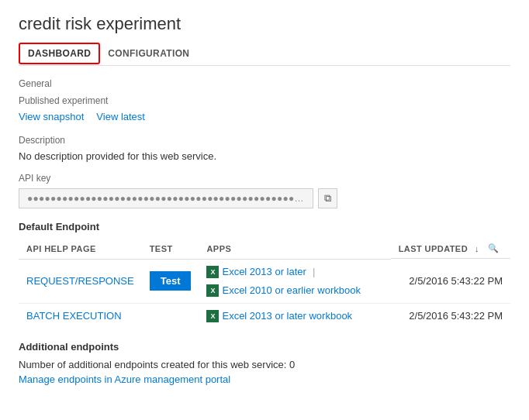  What do you see at coordinates (327, 198) in the screenshot?
I see `copy-api-key-button: ⧉` at bounding box center [327, 198].